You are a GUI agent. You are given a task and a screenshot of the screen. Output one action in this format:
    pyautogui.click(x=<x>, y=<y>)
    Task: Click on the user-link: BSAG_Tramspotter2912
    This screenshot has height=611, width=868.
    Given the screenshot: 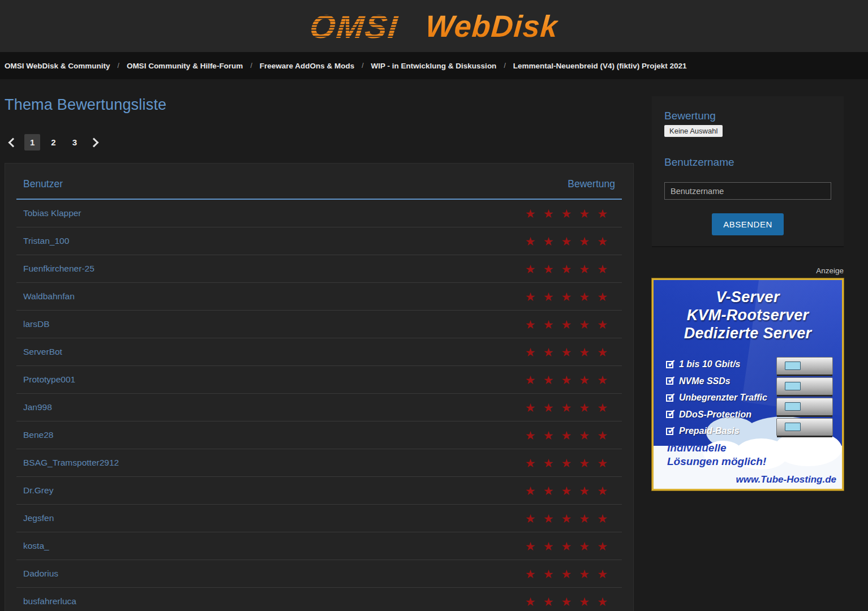 What is the action you would take?
    pyautogui.click(x=71, y=463)
    